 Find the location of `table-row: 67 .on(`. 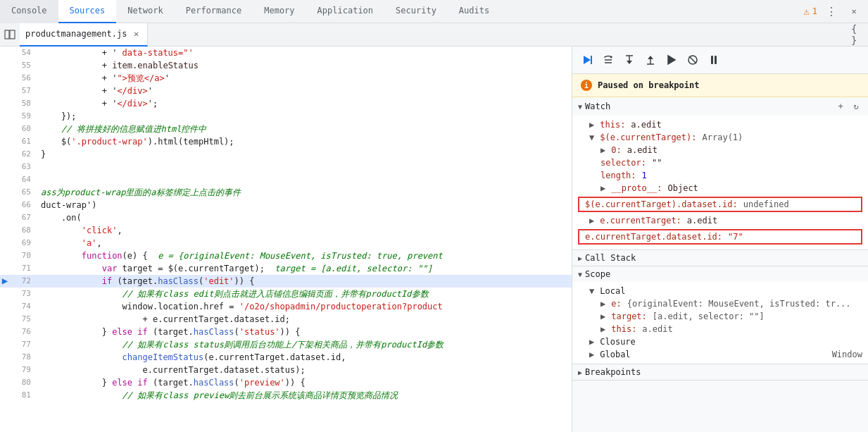

table-row: 67 .on( is located at coordinates (286, 218).